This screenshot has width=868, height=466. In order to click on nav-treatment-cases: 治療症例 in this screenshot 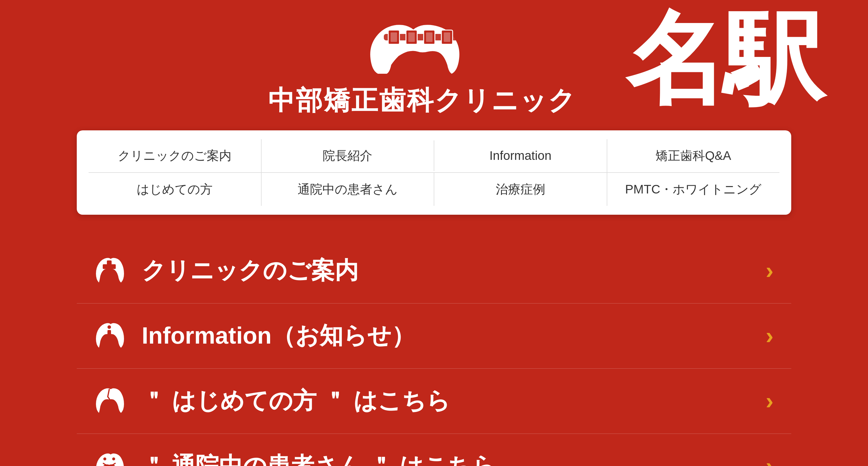, I will do `click(520, 189)`.